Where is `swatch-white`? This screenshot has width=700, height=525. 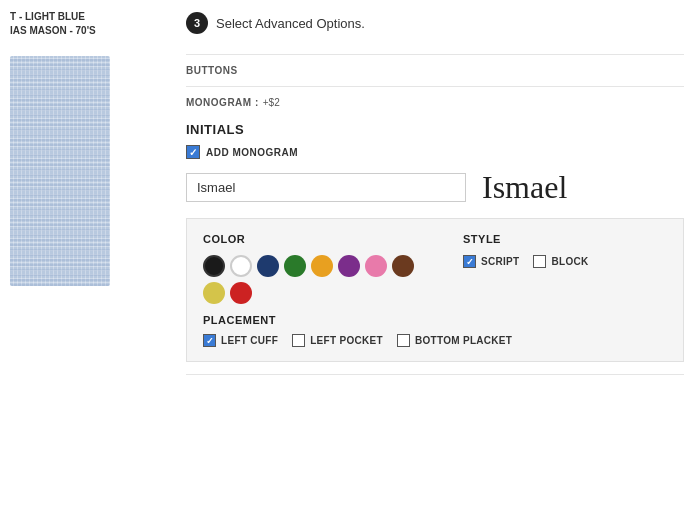 swatch-white is located at coordinates (241, 266).